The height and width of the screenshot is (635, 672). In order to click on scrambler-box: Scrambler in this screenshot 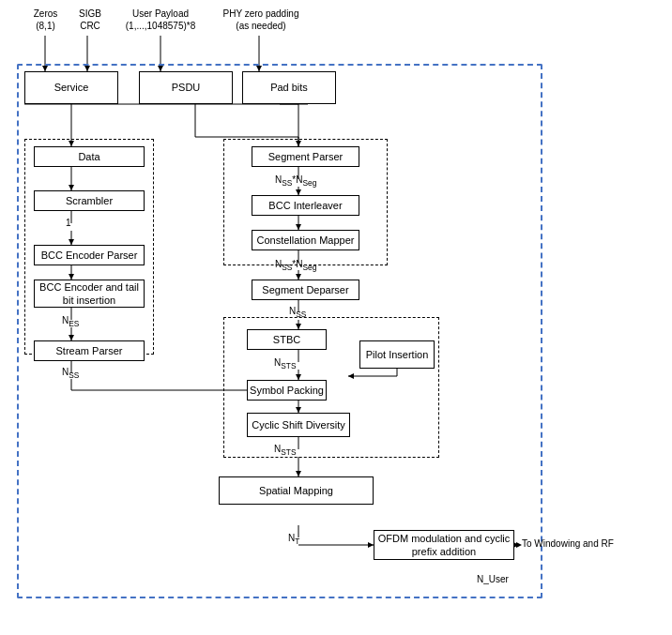, I will do `click(89, 201)`.